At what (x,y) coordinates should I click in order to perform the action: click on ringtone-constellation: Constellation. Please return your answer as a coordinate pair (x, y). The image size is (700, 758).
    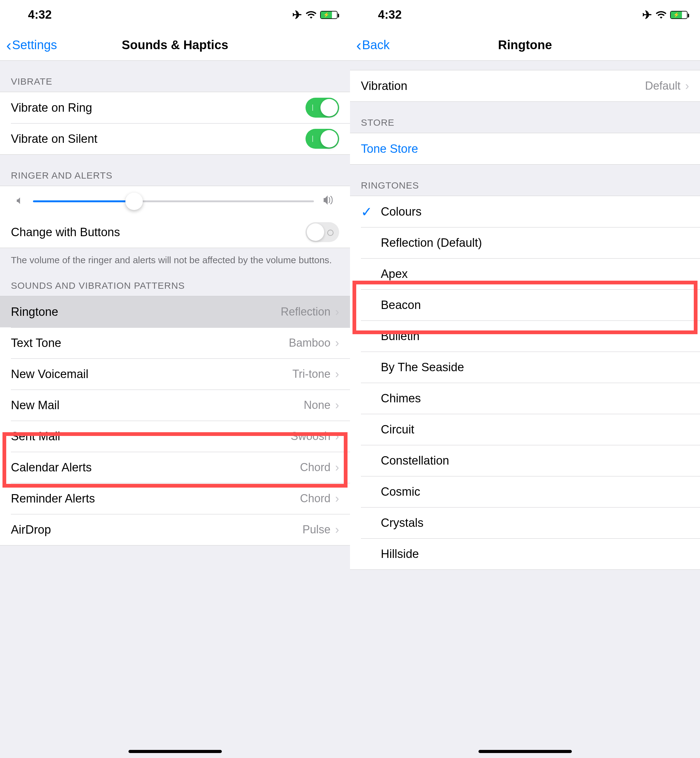
    Looking at the image, I should click on (525, 461).